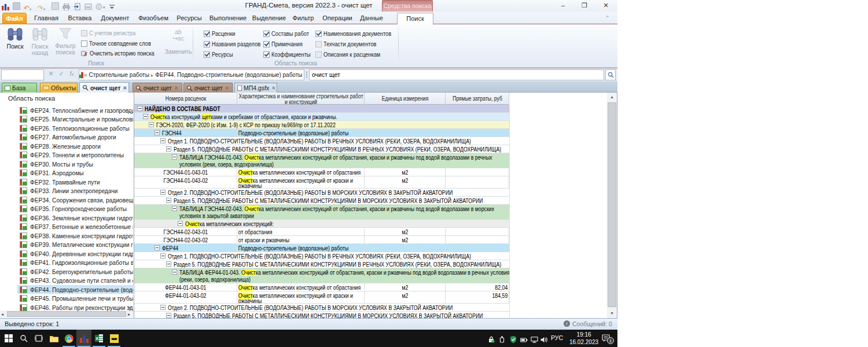 The width and height of the screenshot is (868, 347). I want to click on scope-checkbox-расценки: Расценки, so click(220, 34).